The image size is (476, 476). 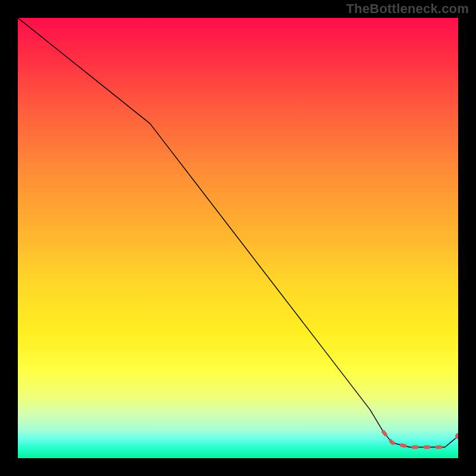 I want to click on highlight-dashed-line, so click(x=414, y=440).